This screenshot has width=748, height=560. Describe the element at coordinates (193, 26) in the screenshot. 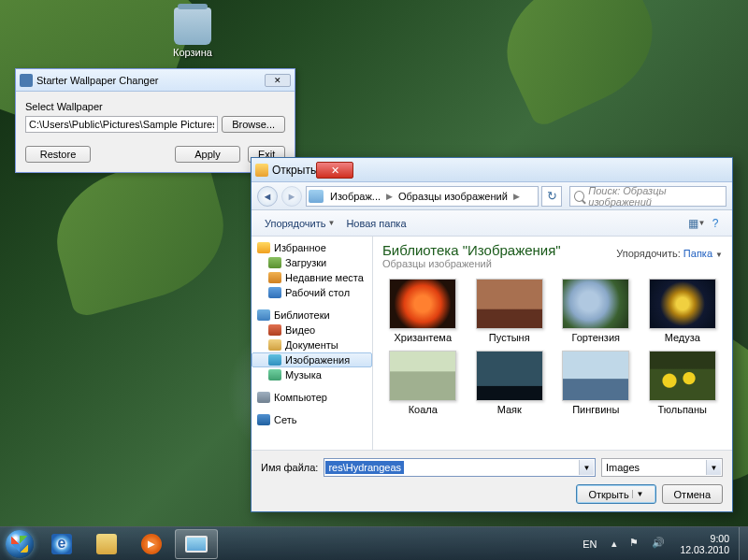

I see `bin-icon` at that location.